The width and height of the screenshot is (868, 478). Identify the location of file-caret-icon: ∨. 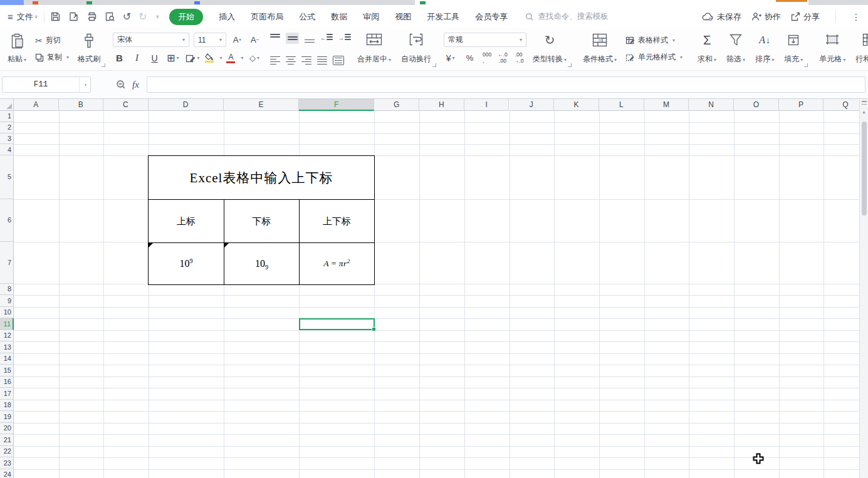
(36, 16).